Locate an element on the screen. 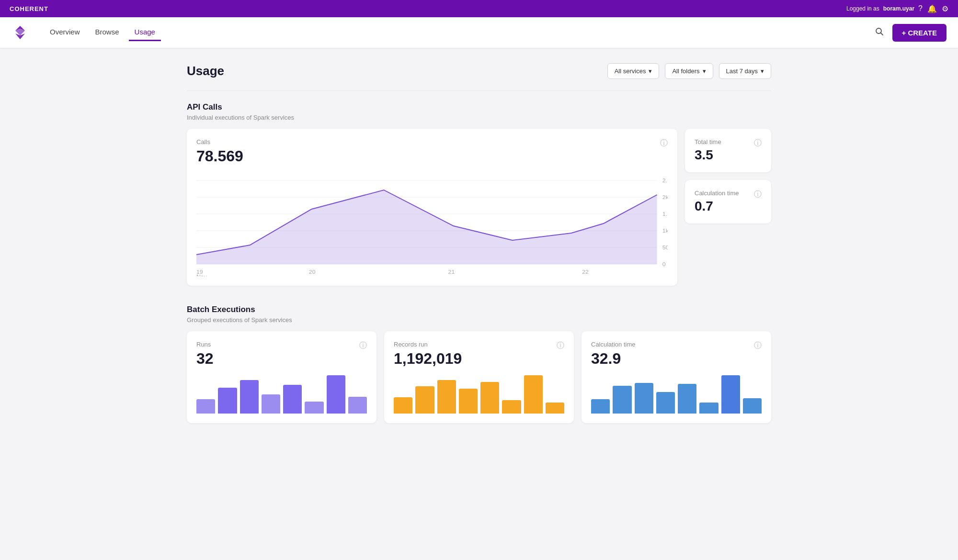 This screenshot has height=560, width=958. calls-chart-card: ⓘ Calls 78.569 is located at coordinates (432, 207).